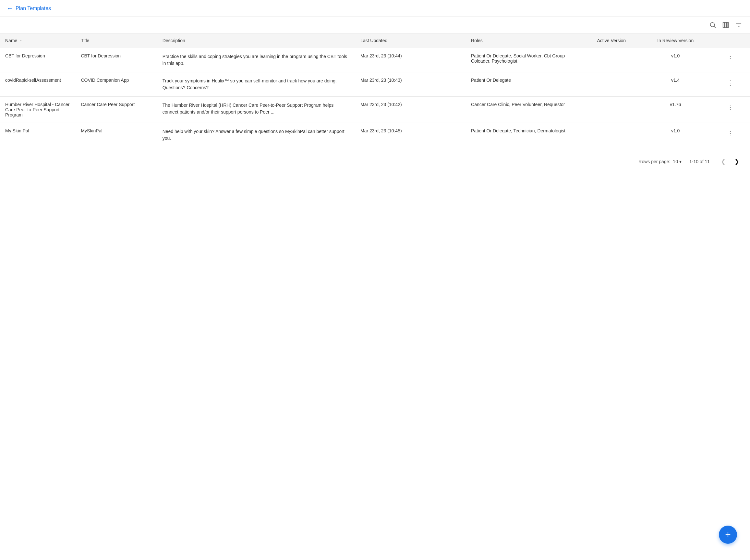  Describe the element at coordinates (375, 25) in the screenshot. I see `toolbar` at that location.